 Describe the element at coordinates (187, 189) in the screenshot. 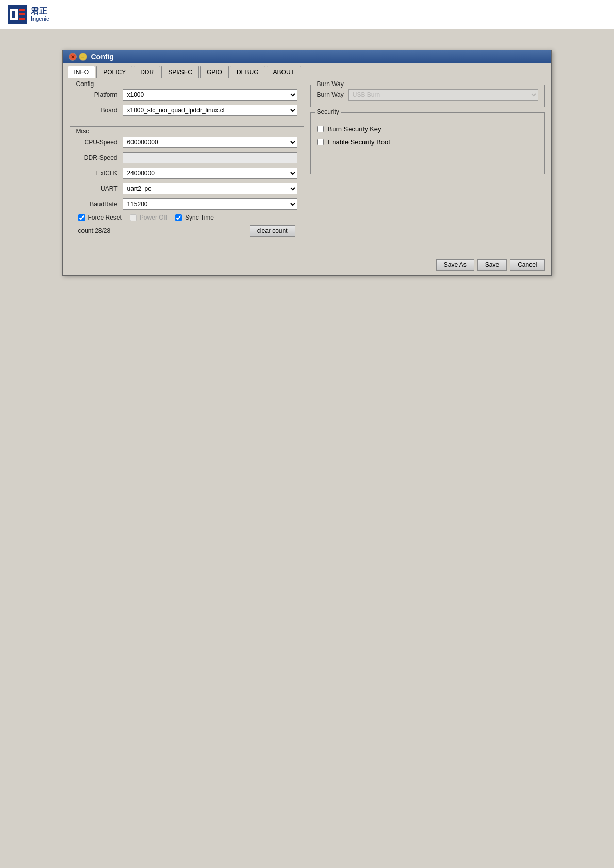

I see `uart-row: UART uart2_pc` at that location.